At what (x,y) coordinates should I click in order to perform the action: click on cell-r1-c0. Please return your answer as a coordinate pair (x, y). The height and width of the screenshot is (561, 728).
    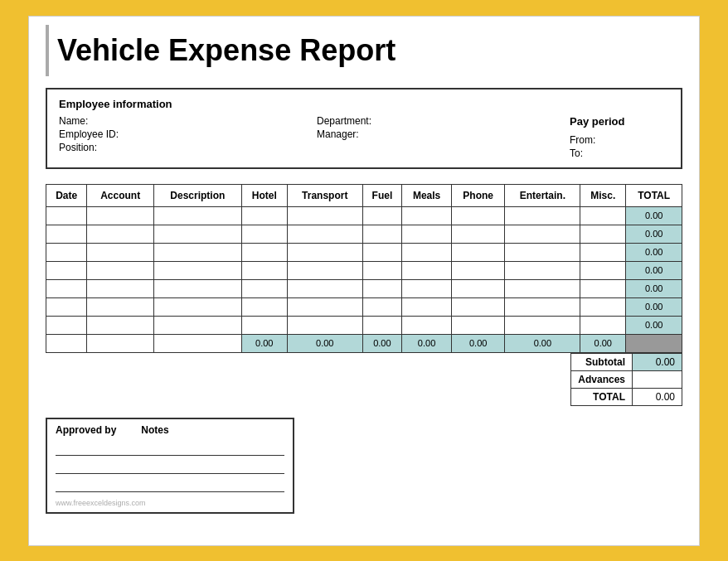
    Looking at the image, I should click on (66, 234).